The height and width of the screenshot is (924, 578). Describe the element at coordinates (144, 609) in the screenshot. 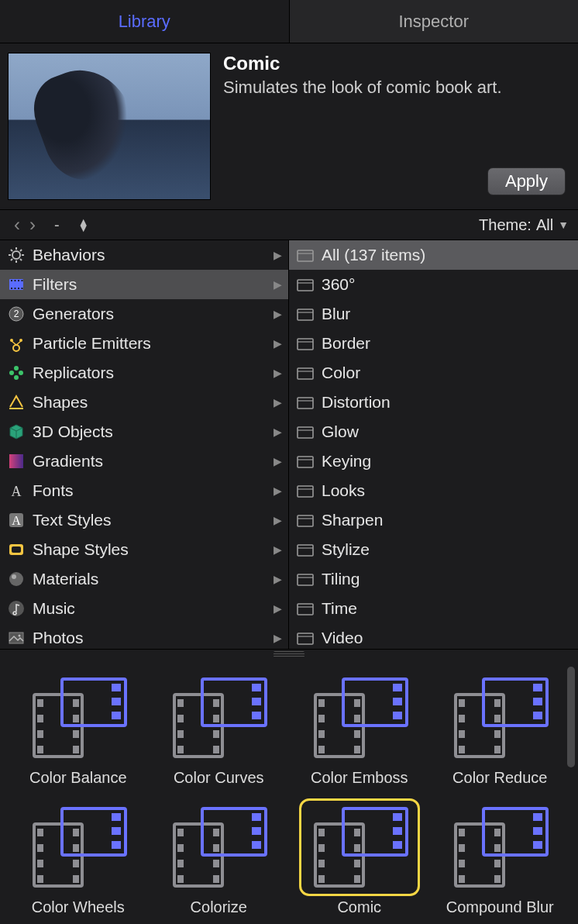

I see `category-row-music: Music▶` at that location.